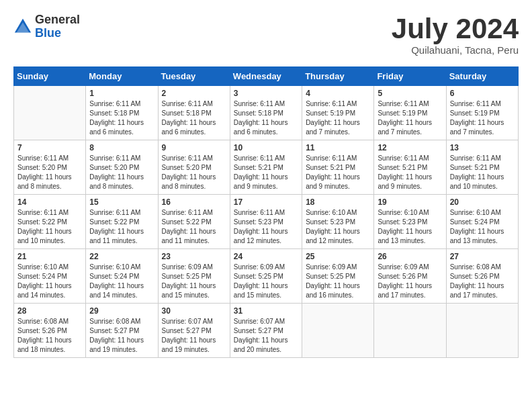  Describe the element at coordinates (266, 311) in the screenshot. I see `day-number: 31` at that location.